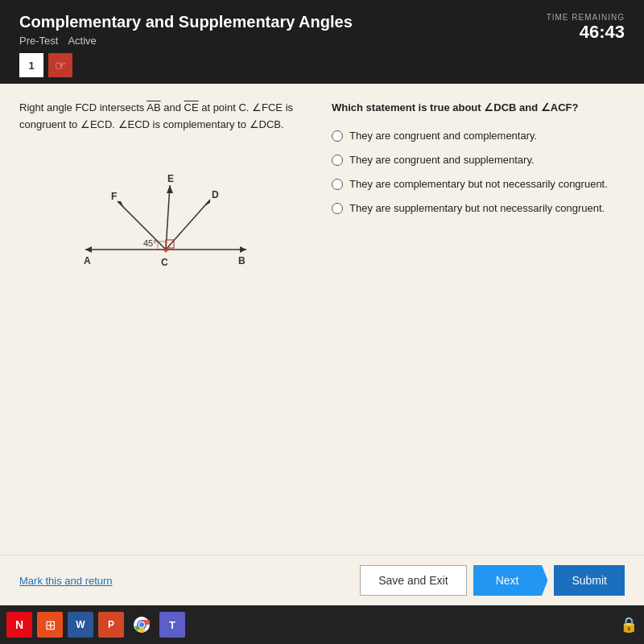  What do you see at coordinates (164, 262) in the screenshot?
I see `svg-text: C` at bounding box center [164, 262].